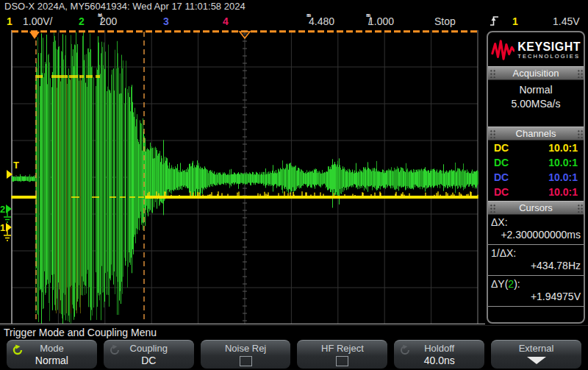 The width and height of the screenshot is (588, 370). I want to click on inverse-delta-x-label: 1/ΔX:, so click(536, 253).